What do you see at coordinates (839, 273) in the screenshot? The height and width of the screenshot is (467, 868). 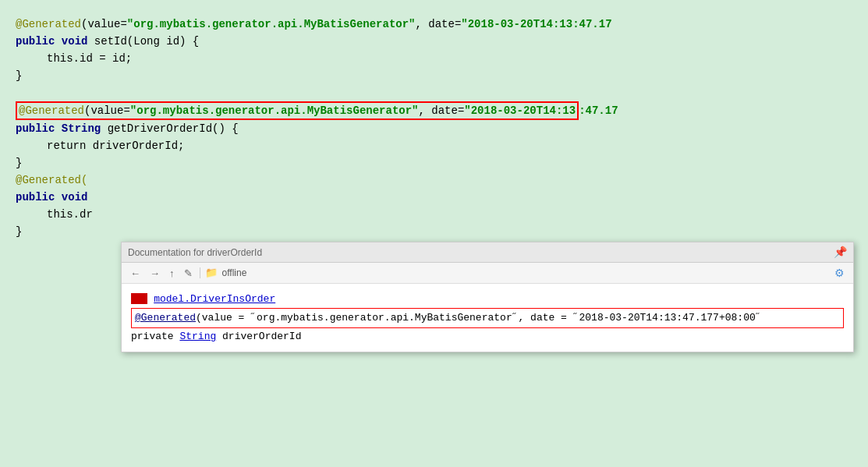 I see `gear-button: ⚙` at bounding box center [839, 273].